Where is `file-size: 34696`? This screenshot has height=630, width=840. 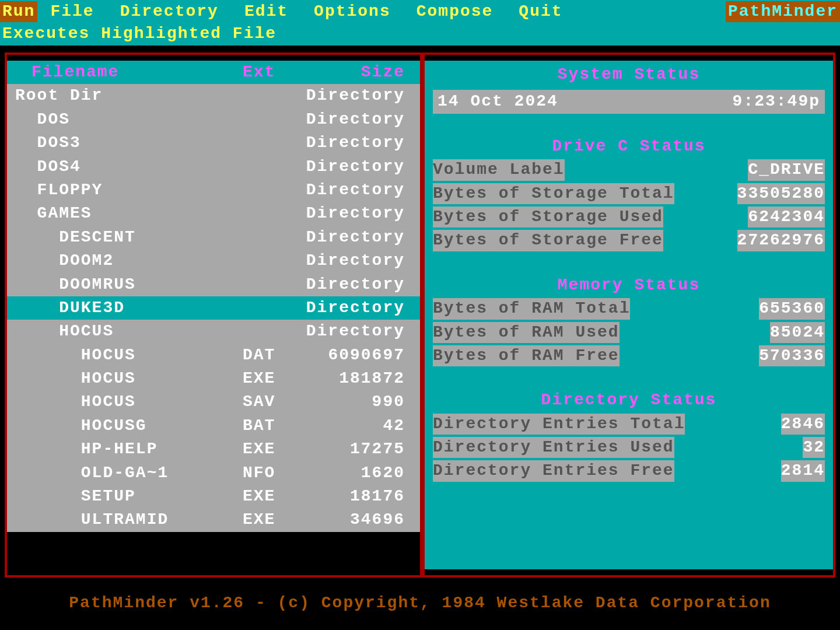
file-size: 34696 is located at coordinates (356, 520).